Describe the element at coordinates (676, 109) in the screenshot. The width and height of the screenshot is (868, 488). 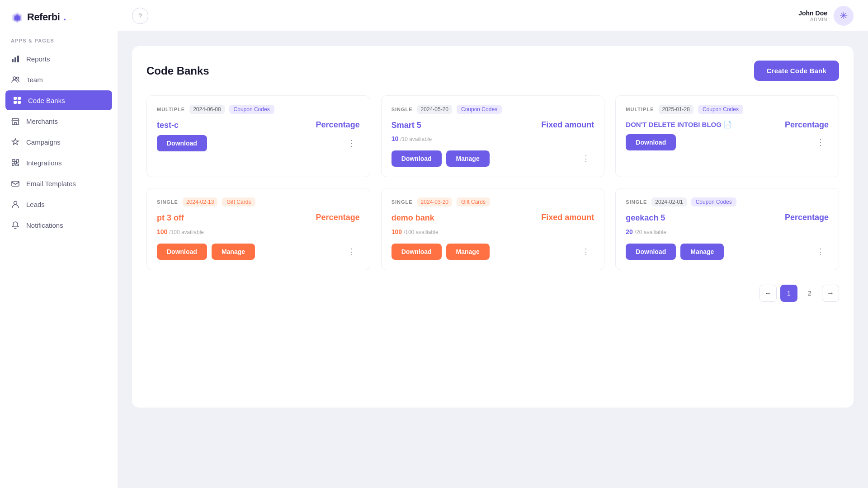
I see `card-date-3: 2025-01-28` at that location.